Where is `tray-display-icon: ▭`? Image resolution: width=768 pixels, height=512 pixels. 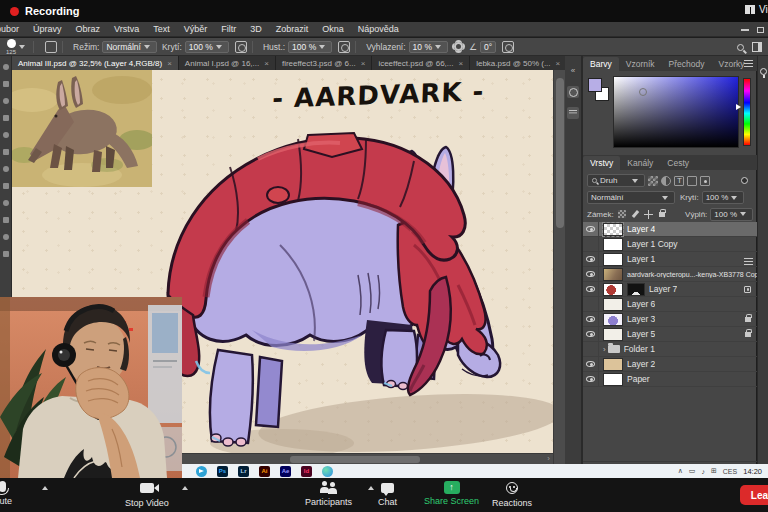 tray-display-icon: ▭ is located at coordinates (692, 471).